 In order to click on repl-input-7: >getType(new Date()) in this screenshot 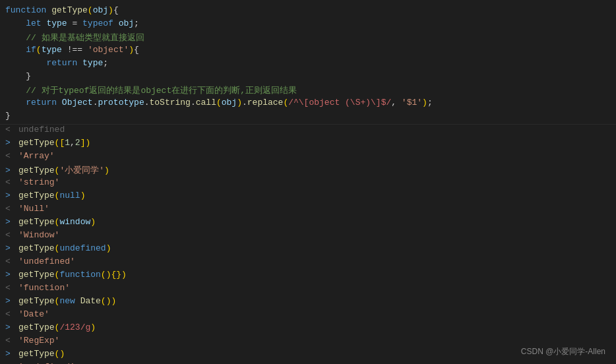, I will do `click(308, 303)`.